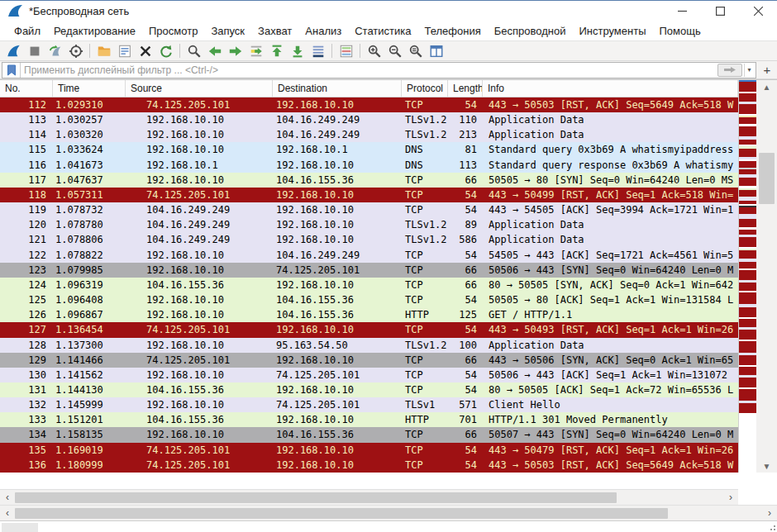  Describe the element at coordinates (369, 150) in the screenshot. I see `packet-row: 1151.033624192.168.10.10192.168.10.1DNS8…` at that location.